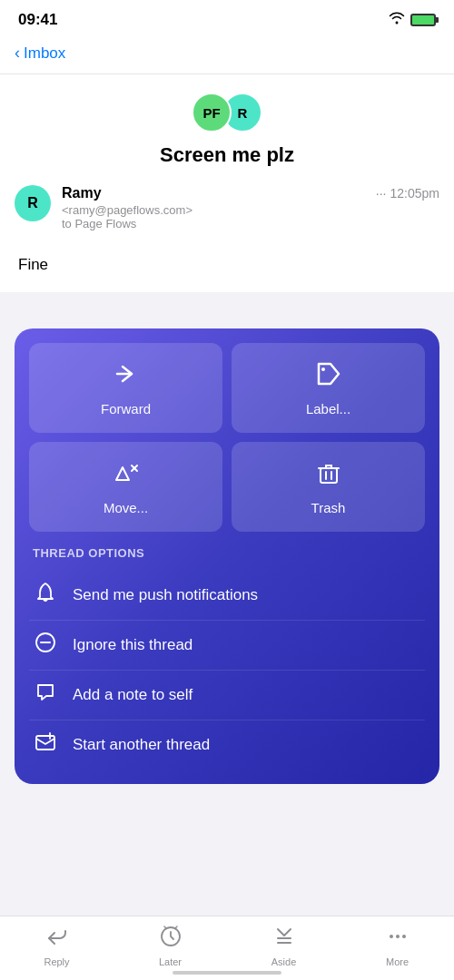 The image size is (454, 980). What do you see at coordinates (133, 695) in the screenshot?
I see `thread-option-note-label: Add a note to self` at bounding box center [133, 695].